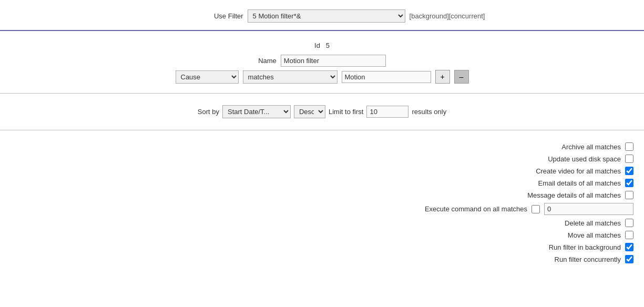 The width and height of the screenshot is (644, 307). Describe the element at coordinates (593, 223) in the screenshot. I see `delete-all-label: Delete all matches` at that location.